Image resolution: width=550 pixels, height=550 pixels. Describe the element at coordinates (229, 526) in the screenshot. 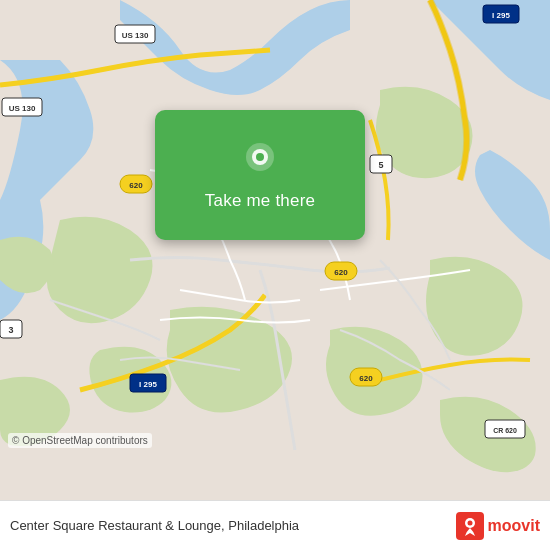

I see `venue-name: Center Square Restaurant & Lounge, Phila…` at that location.